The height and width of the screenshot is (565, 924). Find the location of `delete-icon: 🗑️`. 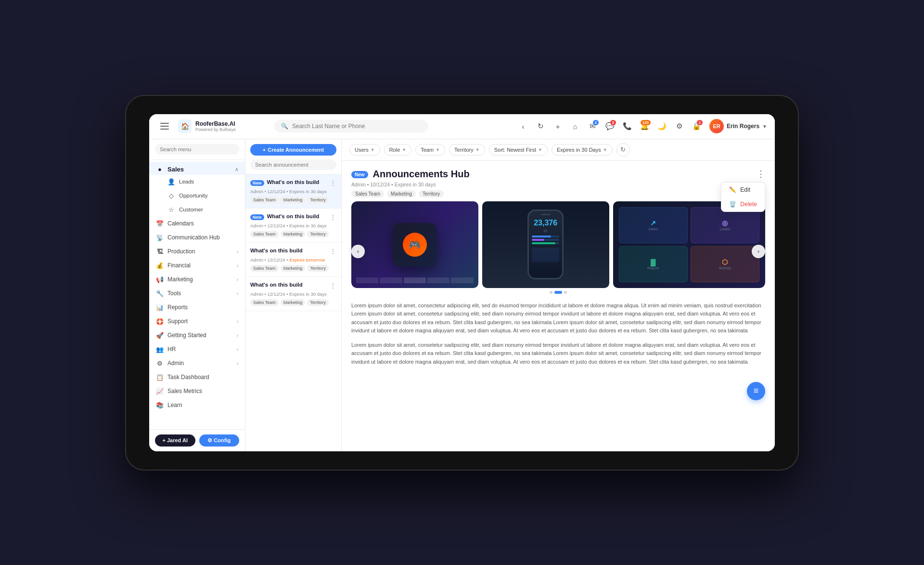

delete-icon: 🗑️ is located at coordinates (732, 204).